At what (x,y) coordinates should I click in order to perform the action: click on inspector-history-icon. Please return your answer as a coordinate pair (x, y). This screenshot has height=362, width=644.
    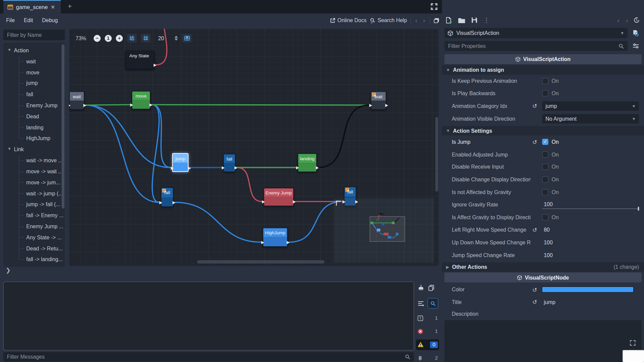
    Looking at the image, I should click on (637, 20).